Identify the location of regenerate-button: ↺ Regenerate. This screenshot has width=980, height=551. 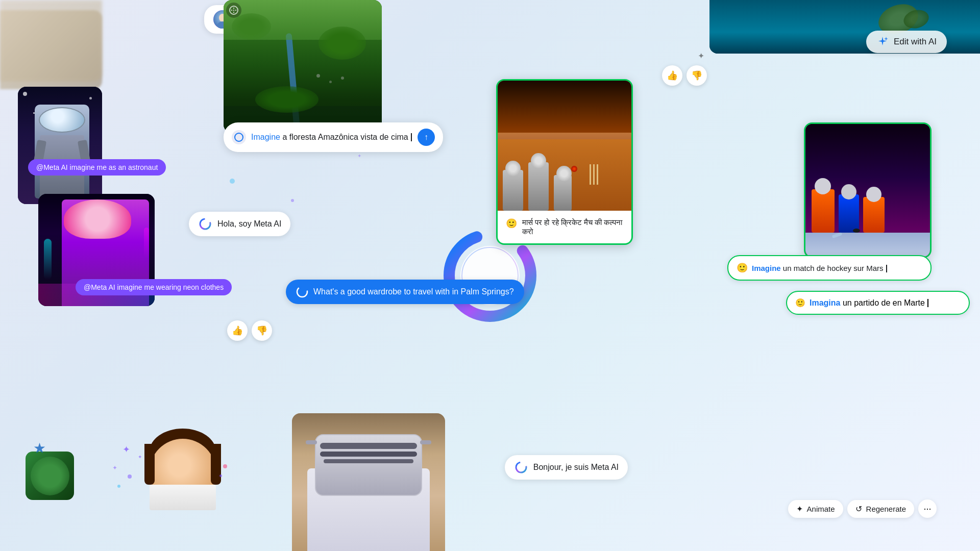
(881, 509).